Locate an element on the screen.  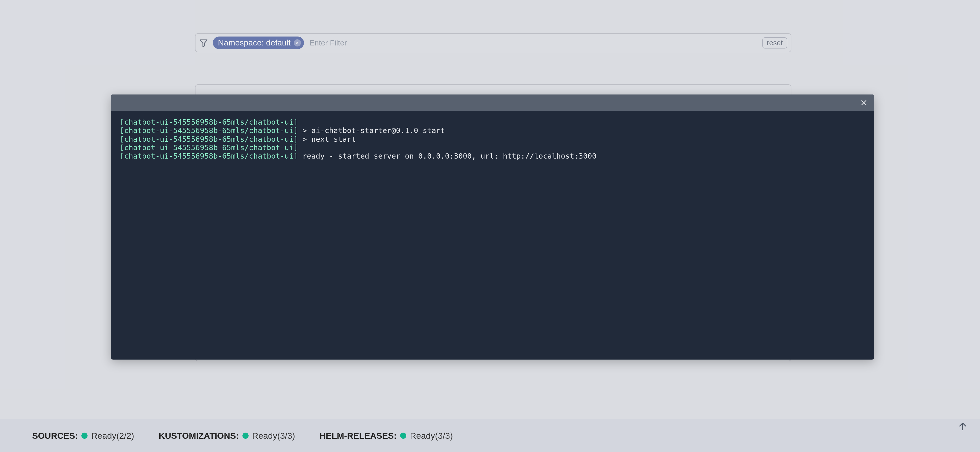
log-message: ready - started server on 0.0.0.0:3000, … is located at coordinates (447, 156).